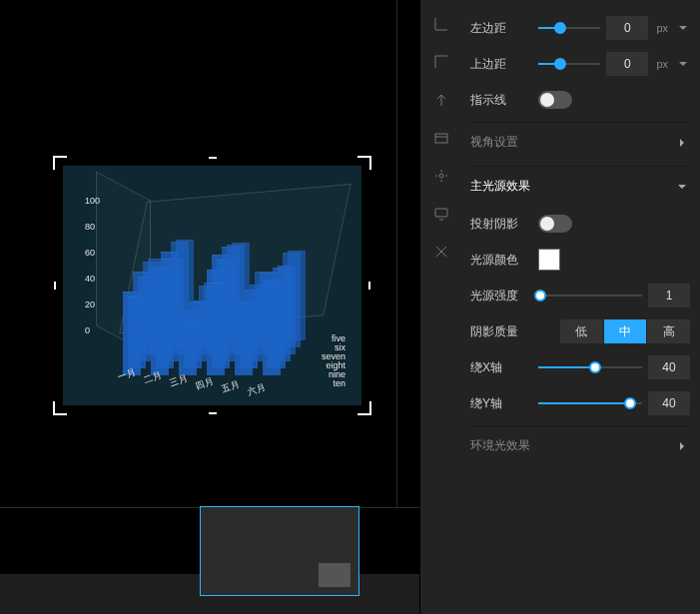 The height and width of the screenshot is (614, 700). Describe the element at coordinates (580, 296) in the screenshot. I see `light-intensity-row: 光源强度` at that location.